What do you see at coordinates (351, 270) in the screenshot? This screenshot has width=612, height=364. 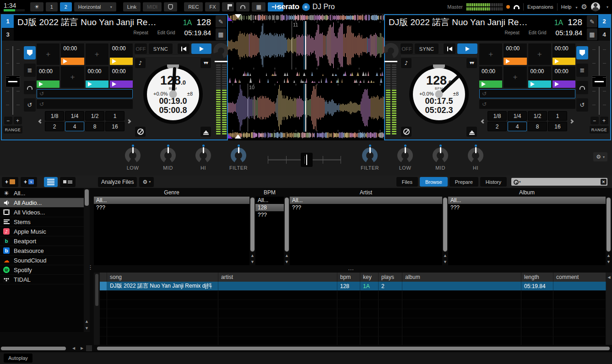 I see `panel-resize-handle-horizontal: ⋯` at bounding box center [351, 270].